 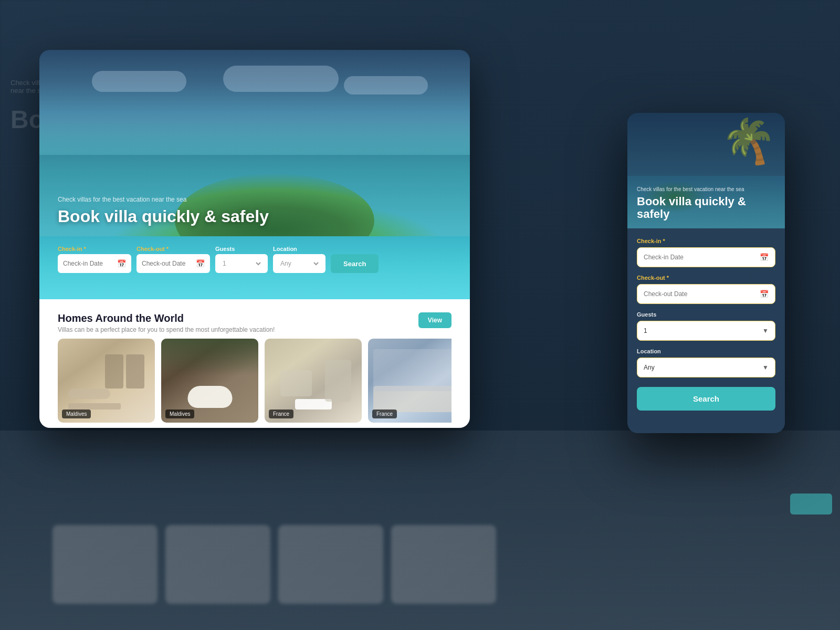 What do you see at coordinates (706, 189) in the screenshot?
I see `mobile-hero-subtitle: Check villas for the best vacation near …` at bounding box center [706, 189].